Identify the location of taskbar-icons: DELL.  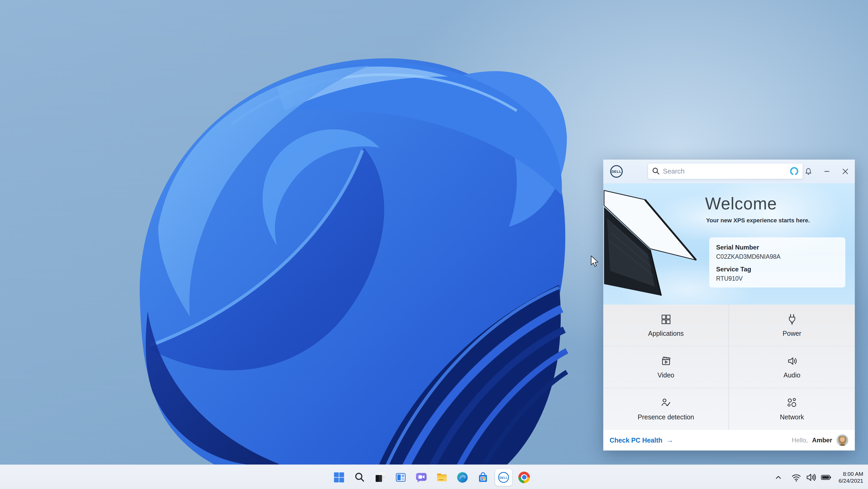
(432, 477).